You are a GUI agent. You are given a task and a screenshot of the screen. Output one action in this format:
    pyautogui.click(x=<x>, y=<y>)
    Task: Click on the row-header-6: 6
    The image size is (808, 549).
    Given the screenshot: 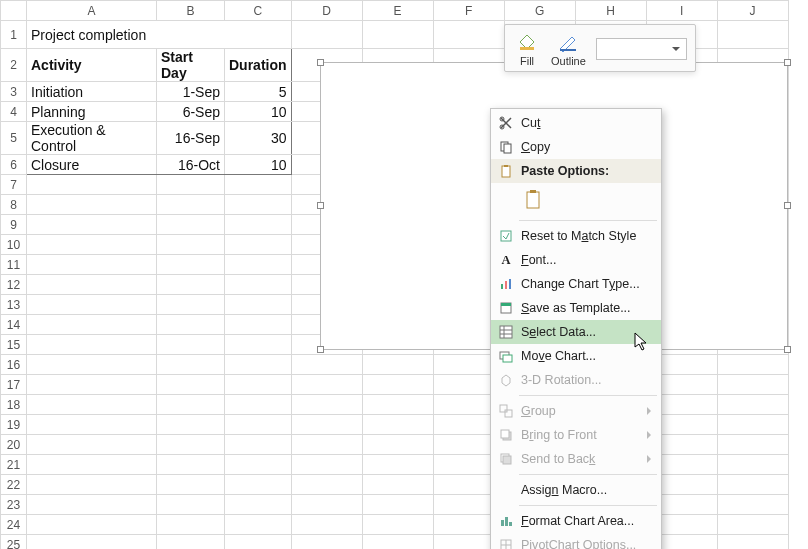 What is the action you would take?
    pyautogui.click(x=14, y=165)
    